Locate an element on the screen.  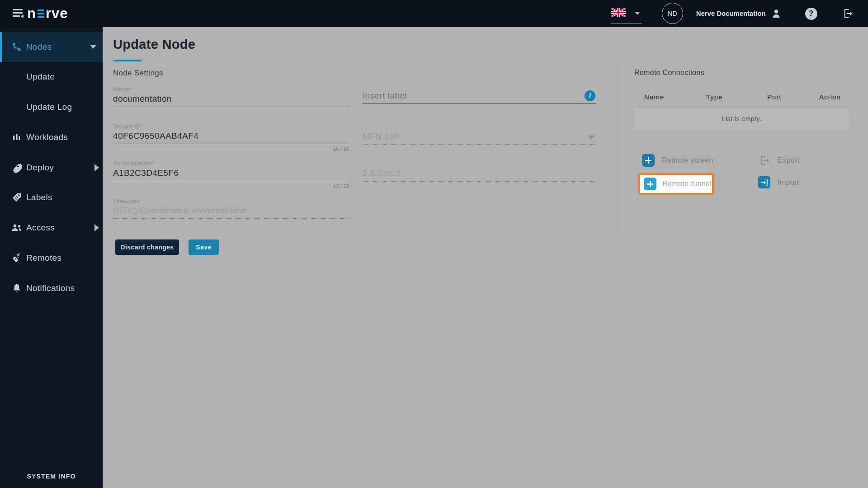
sidebar-item-label: Notifications is located at coordinates (51, 288).